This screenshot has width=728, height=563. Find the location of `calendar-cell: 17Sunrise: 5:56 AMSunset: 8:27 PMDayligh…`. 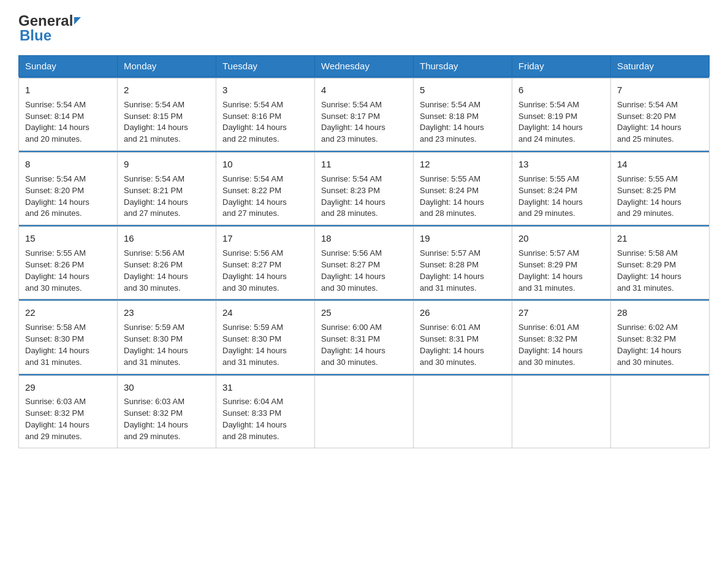

calendar-cell: 17Sunrise: 5:56 AMSunset: 8:27 PMDayligh… is located at coordinates (266, 263).